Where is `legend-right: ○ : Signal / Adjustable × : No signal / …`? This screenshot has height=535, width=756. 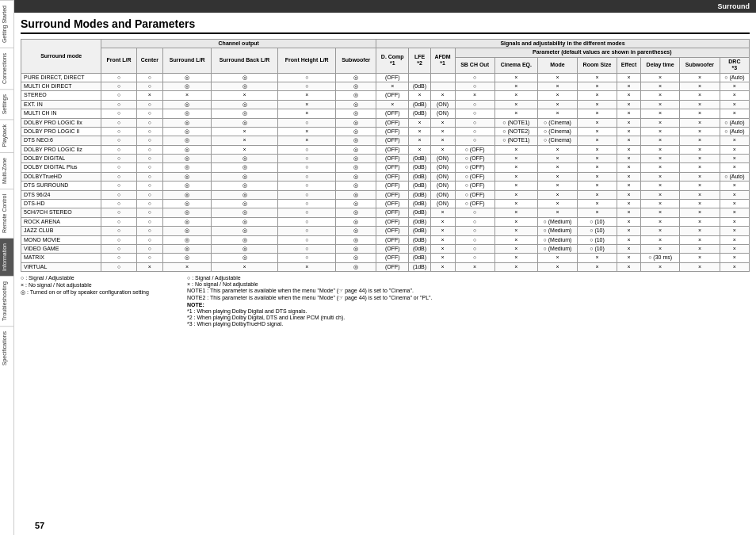 legend-right: ○ : Signal / Adjustable × : No signal / … is located at coordinates (468, 301).